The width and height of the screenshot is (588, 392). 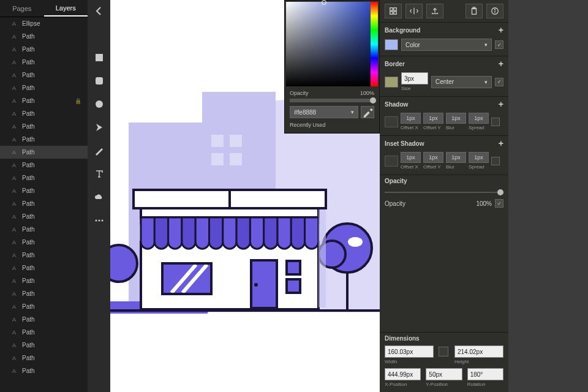 What do you see at coordinates (22, 9) in the screenshot?
I see `tab-pages: Pages` at bounding box center [22, 9].